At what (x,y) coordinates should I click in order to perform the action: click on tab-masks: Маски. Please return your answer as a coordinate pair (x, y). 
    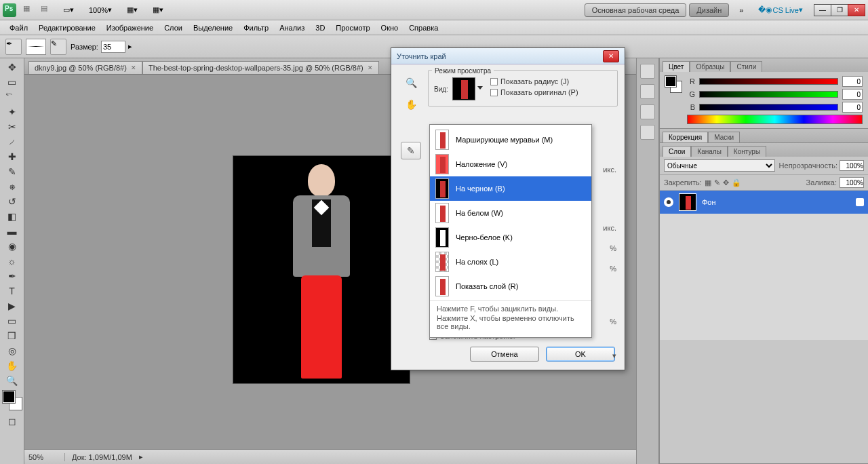
    Looking at the image, I should click on (724, 137).